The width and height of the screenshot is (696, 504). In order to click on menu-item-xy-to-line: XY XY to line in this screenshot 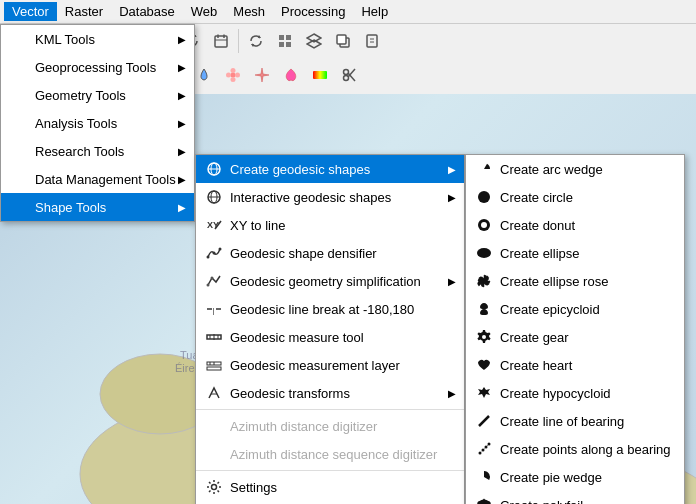, I will do `click(330, 225)`.